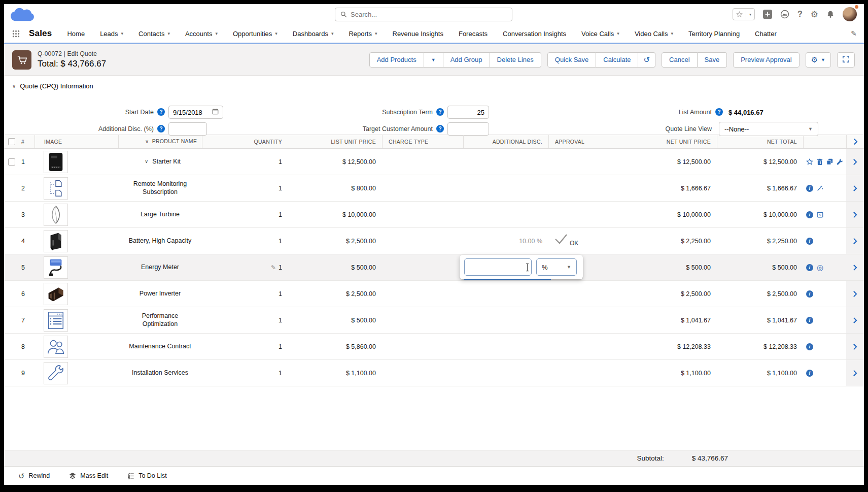 Image resolution: width=868 pixels, height=492 pixels. Describe the element at coordinates (363, 34) in the screenshot. I see `nav-item-reports: Reports▾` at that location.